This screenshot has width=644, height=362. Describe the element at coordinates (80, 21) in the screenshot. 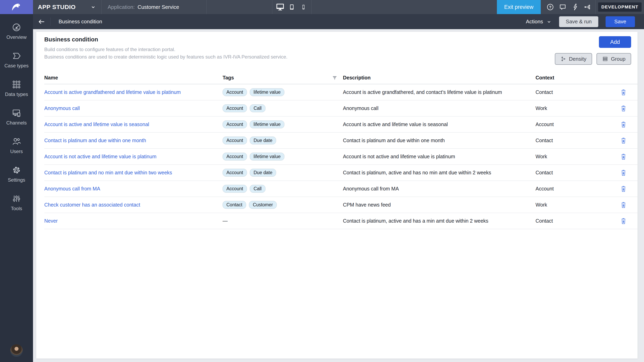

I see `page-title: Business condition` at that location.